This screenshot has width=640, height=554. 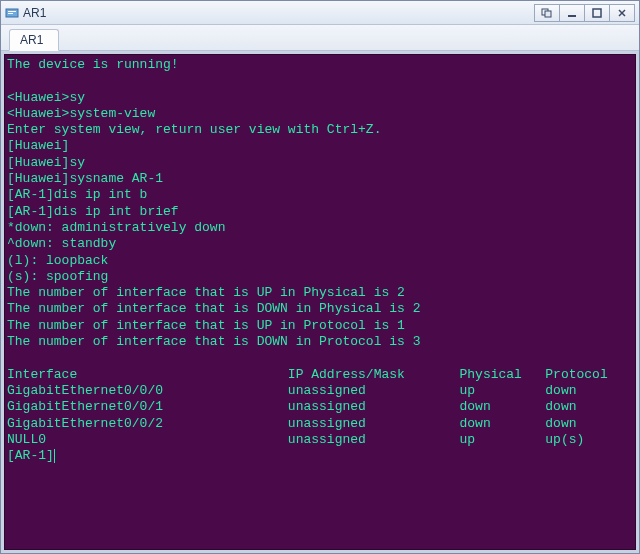 What do you see at coordinates (572, 13) in the screenshot?
I see `minimize-button` at bounding box center [572, 13].